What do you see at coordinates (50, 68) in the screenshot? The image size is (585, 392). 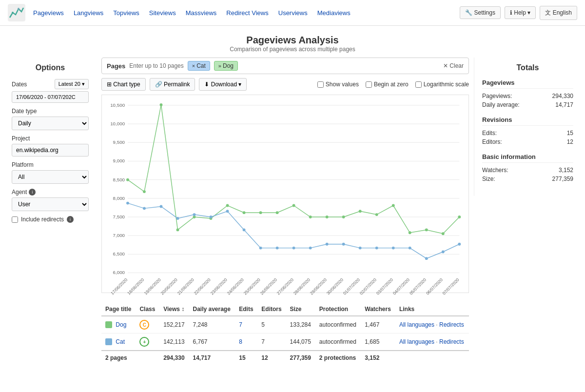 I see `options-title: Options` at bounding box center [50, 68].